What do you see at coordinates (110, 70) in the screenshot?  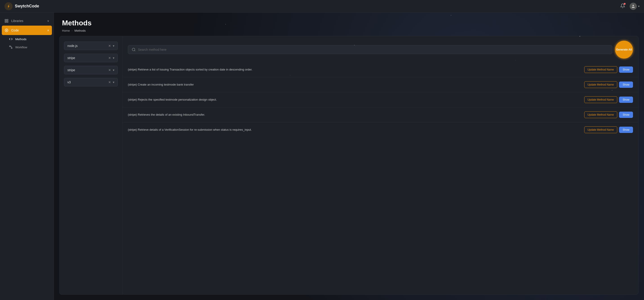 I see `filter-stripe2-clear: ✕` at bounding box center [110, 70].